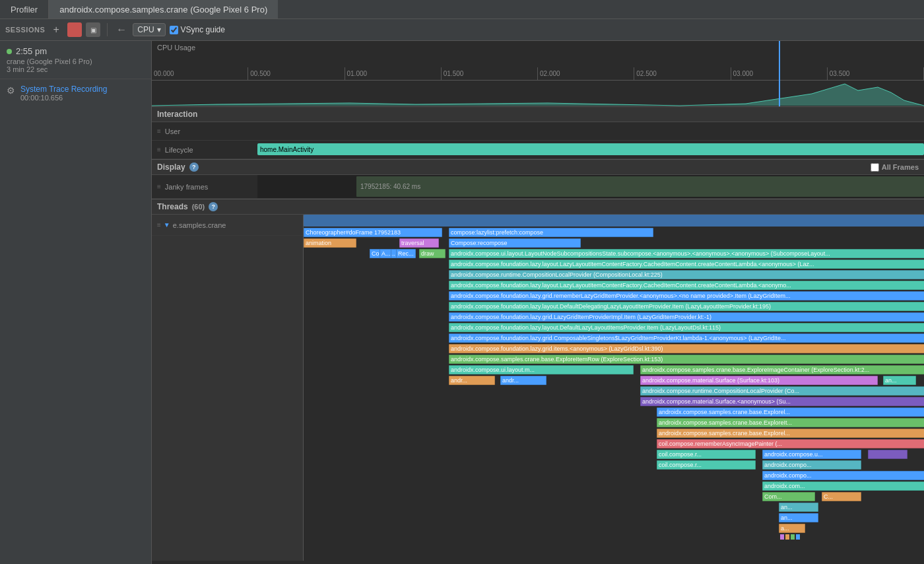 The height and width of the screenshot is (564, 924). Describe the element at coordinates (812, 454) in the screenshot. I see `flame-block-compose-u1: androidx.compose.u...` at that location.